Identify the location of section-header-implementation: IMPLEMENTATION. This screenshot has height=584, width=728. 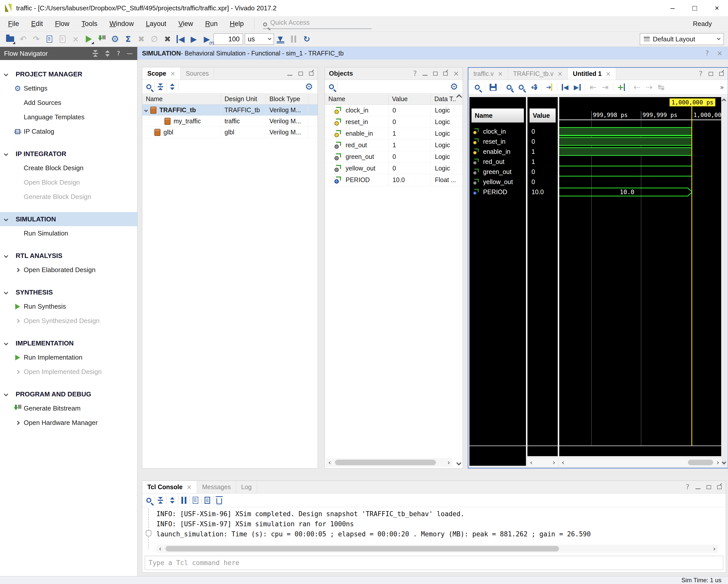
(69, 343).